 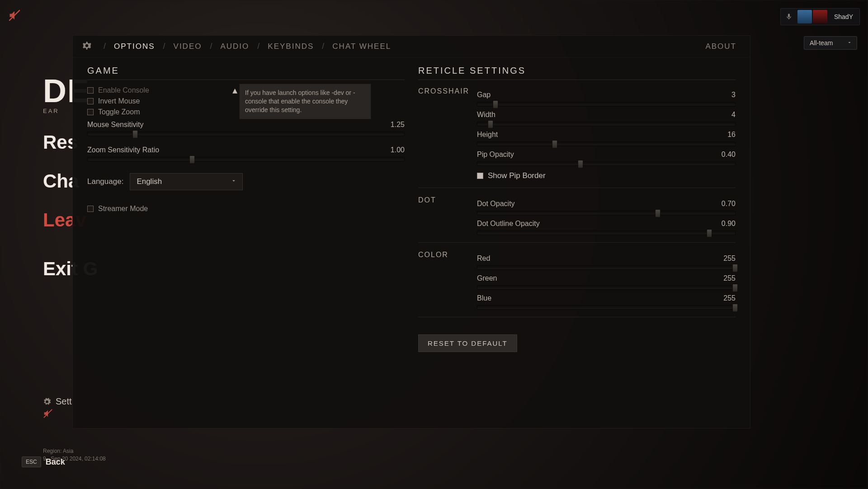 I want to click on tab-chat-wheel: CHAT WHEEL, so click(x=362, y=47).